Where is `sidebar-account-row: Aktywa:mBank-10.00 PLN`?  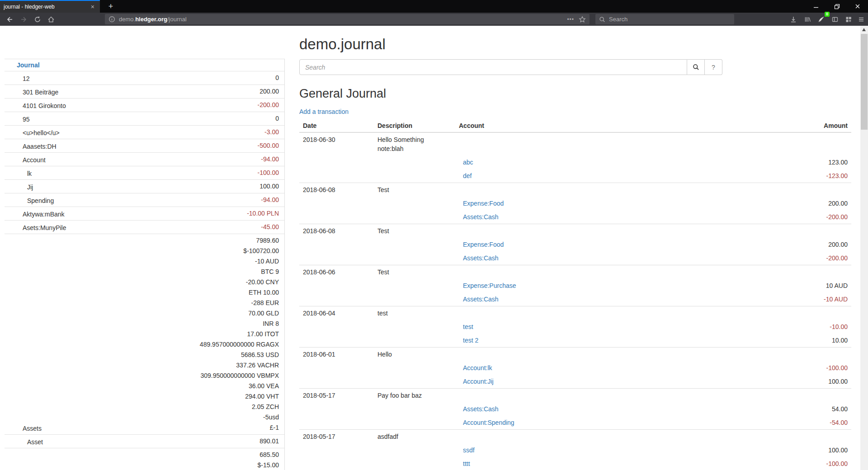
sidebar-account-row: Aktywa:mBank-10.00 PLN is located at coordinates (145, 213).